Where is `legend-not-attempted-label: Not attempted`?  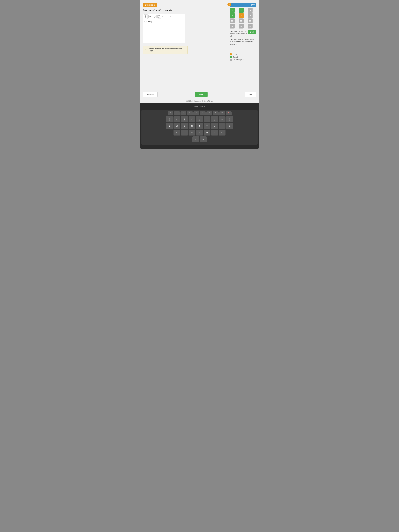 legend-not-attempted-label: Not attempted is located at coordinates (238, 60).